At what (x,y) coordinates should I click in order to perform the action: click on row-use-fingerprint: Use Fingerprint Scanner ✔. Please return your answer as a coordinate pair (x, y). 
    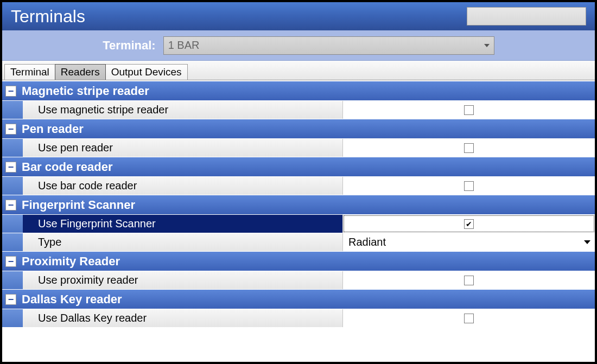
    Looking at the image, I should click on (298, 224).